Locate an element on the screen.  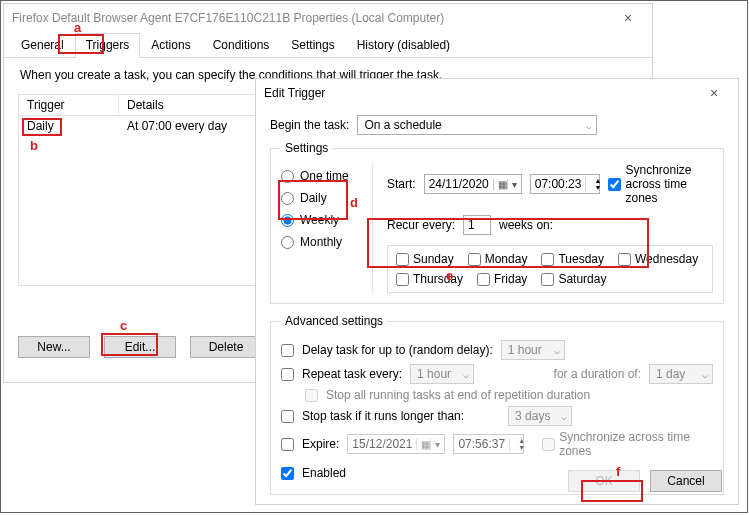
radio-daily: Daily is located at coordinates (326, 198).